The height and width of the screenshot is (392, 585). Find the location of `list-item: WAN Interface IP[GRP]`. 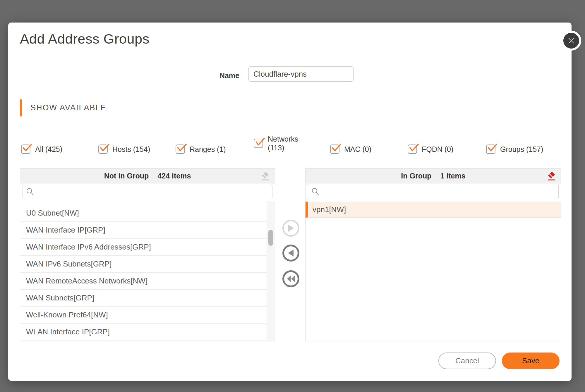

list-item: WAN Interface IP[GRP] is located at coordinates (143, 230).